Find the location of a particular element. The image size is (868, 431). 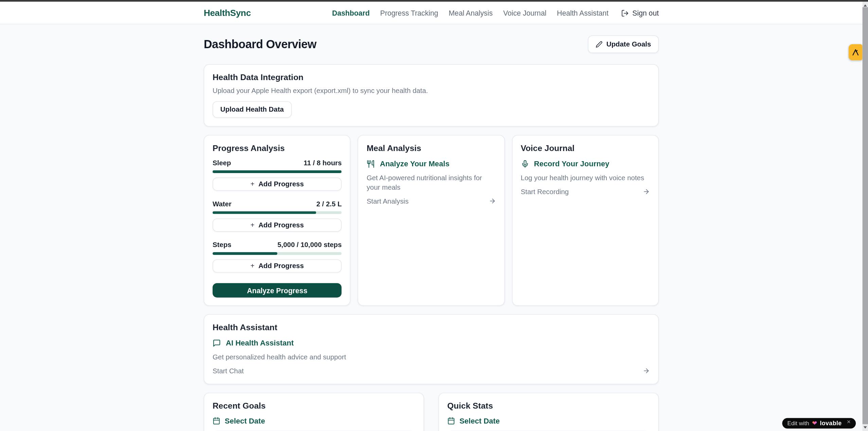

goal-label-water: Water is located at coordinates (222, 204).